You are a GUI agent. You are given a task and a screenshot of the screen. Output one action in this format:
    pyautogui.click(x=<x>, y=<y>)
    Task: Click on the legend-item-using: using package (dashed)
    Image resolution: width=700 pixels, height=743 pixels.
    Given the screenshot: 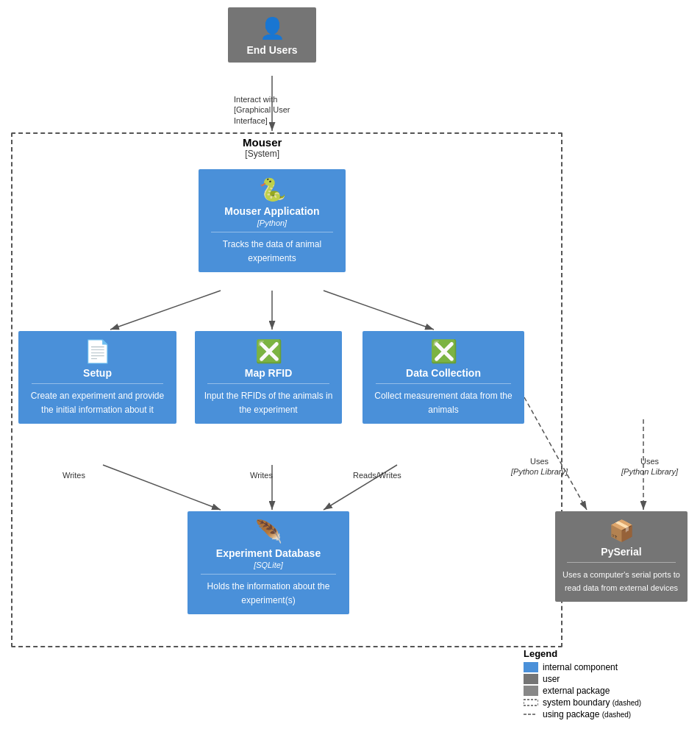 What is the action you would take?
    pyautogui.click(x=604, y=714)
    